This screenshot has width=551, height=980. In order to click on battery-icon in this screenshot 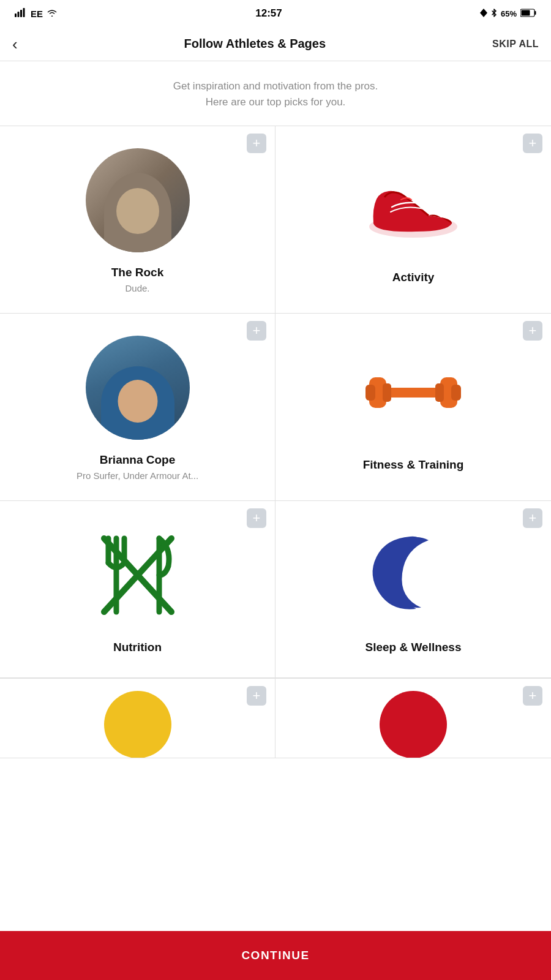, I will do `click(528, 13)`.